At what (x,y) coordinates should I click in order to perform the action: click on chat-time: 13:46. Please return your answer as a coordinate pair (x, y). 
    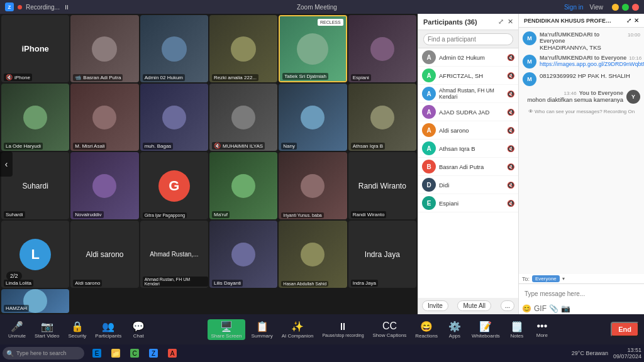
    Looking at the image, I should click on (570, 93).